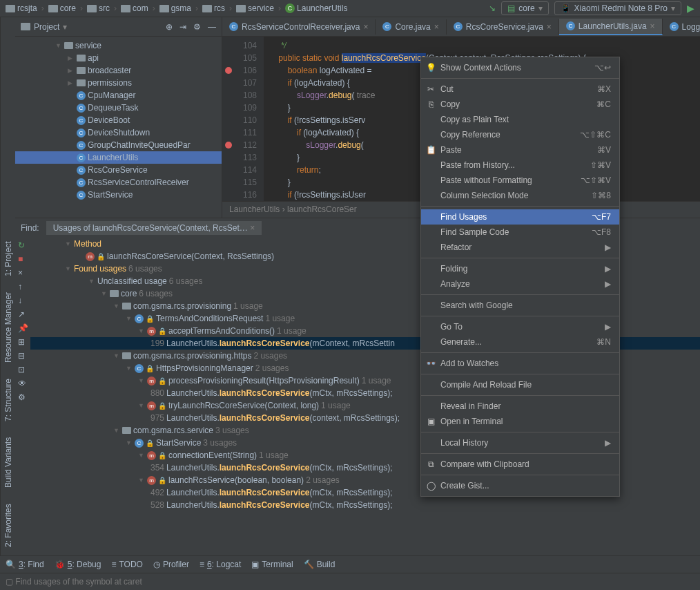 The width and height of the screenshot is (700, 590). Describe the element at coordinates (492, 8) in the screenshot. I see `build-icon: ↘` at that location.